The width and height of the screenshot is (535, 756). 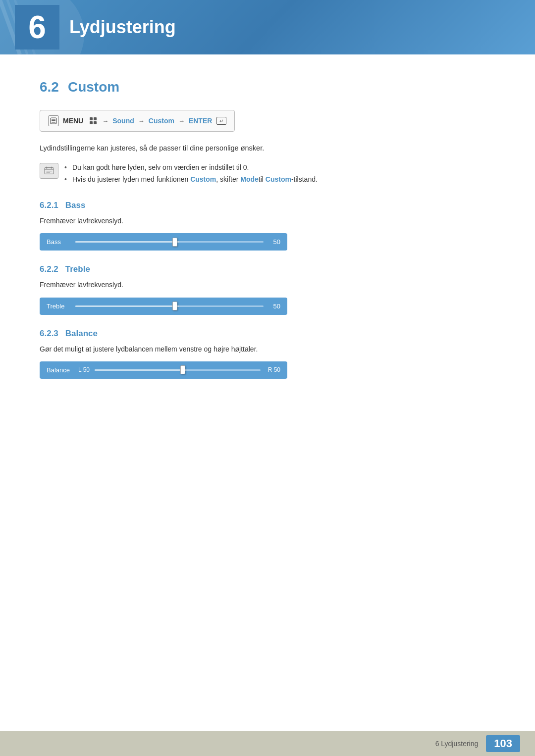 I want to click on nav-sound: Sound, so click(x=123, y=121).